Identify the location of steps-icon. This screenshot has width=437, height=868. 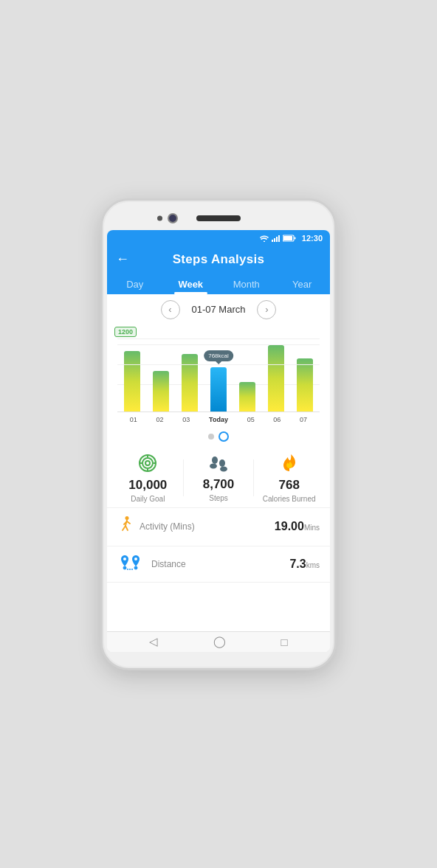
(218, 465).